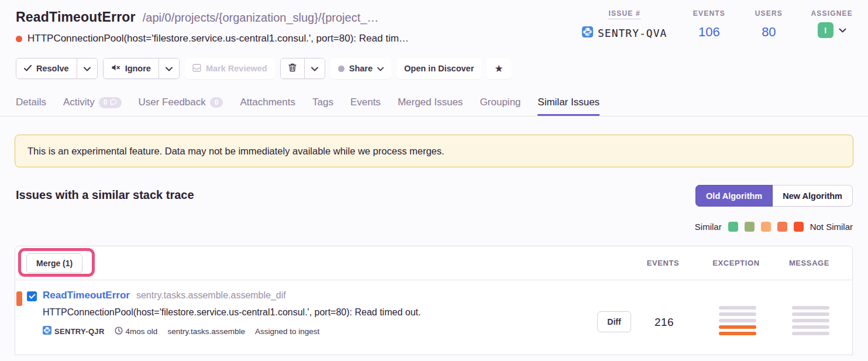  Describe the element at coordinates (430, 104) in the screenshot. I see `tab-merged-issues: Merged Issues` at that location.